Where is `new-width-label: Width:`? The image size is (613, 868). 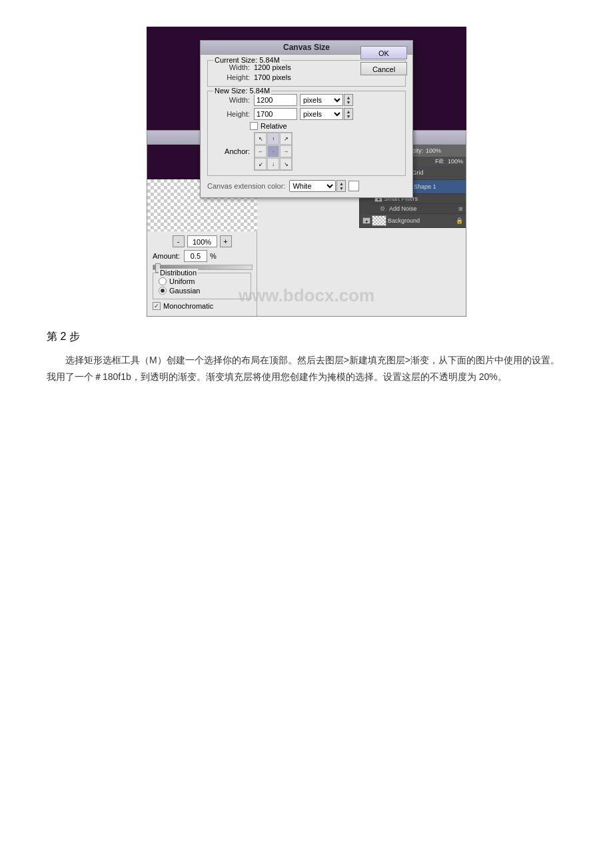
new-width-label: Width: is located at coordinates (232, 100).